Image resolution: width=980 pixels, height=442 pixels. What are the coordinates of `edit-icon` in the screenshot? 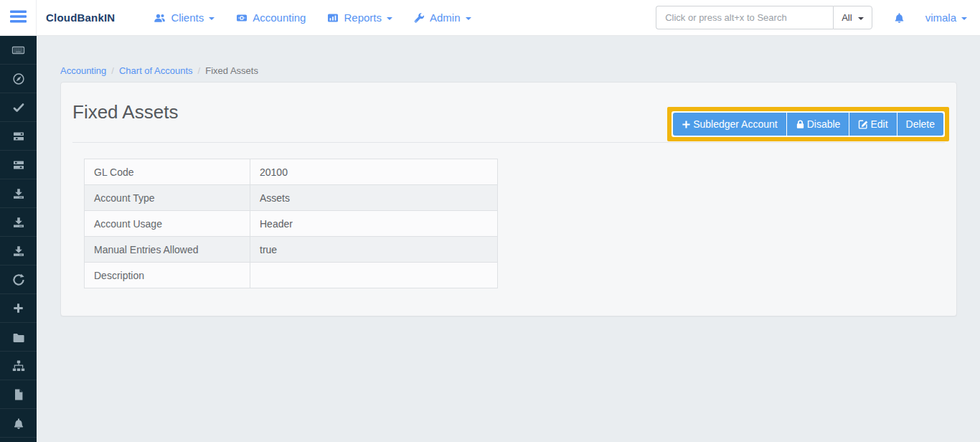 It's located at (863, 124).